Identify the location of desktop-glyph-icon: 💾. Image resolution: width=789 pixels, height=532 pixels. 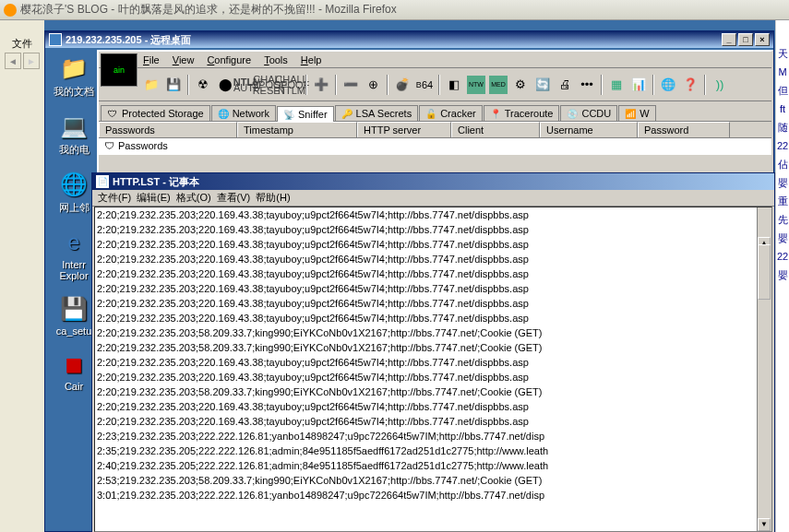
(74, 309).